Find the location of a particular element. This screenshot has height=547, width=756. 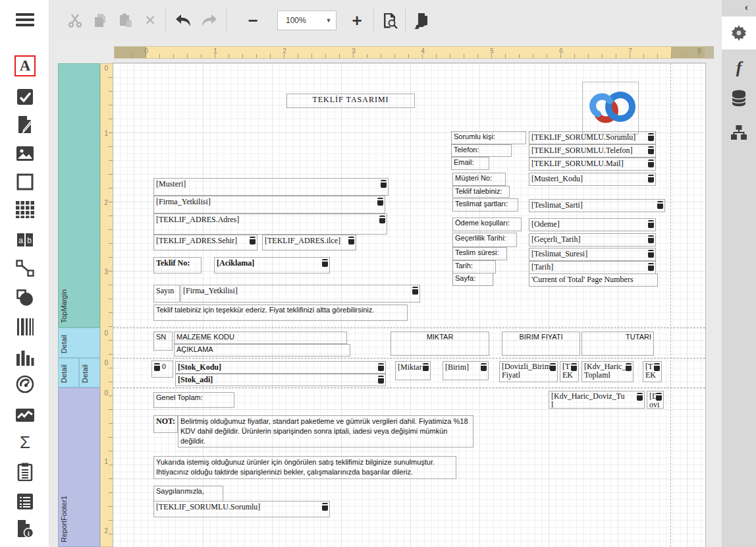

field-not-text: Belirtmiş olduğumuz fiyatlar, standart p… is located at coordinates (325, 431).